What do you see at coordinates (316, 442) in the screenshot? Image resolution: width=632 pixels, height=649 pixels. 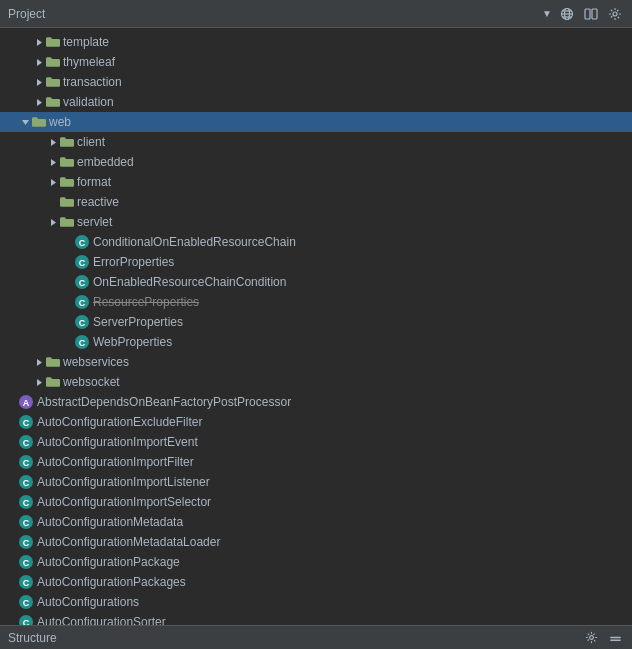 I see `tree-item: C AutoConfigurationImportEvent` at bounding box center [316, 442].